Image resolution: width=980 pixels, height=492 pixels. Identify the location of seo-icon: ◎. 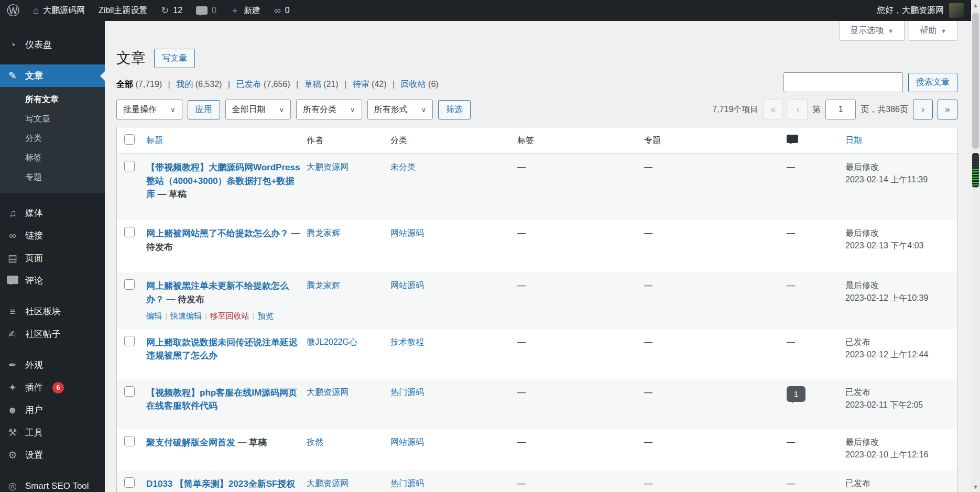
(13, 486).